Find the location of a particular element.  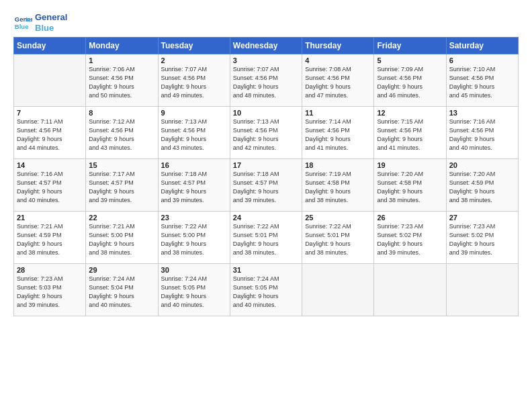

day-number: 2 is located at coordinates (194, 60).